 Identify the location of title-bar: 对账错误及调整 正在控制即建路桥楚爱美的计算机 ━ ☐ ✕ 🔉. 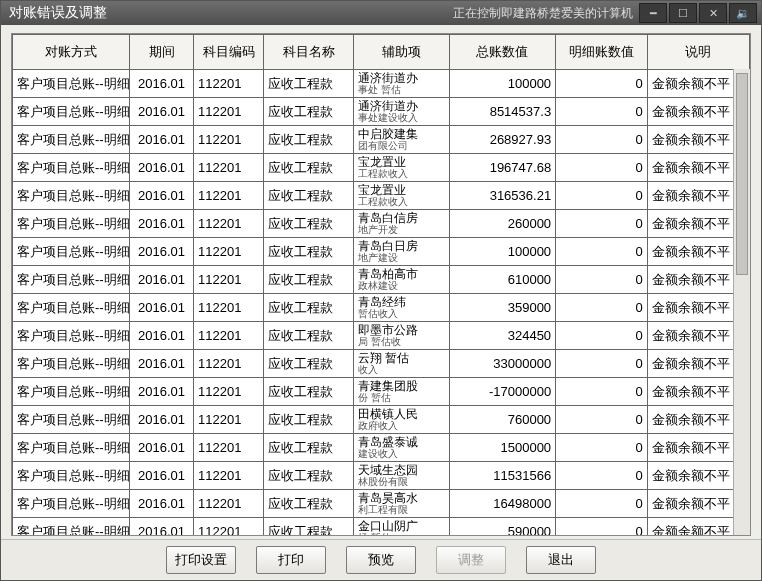
(381, 13).